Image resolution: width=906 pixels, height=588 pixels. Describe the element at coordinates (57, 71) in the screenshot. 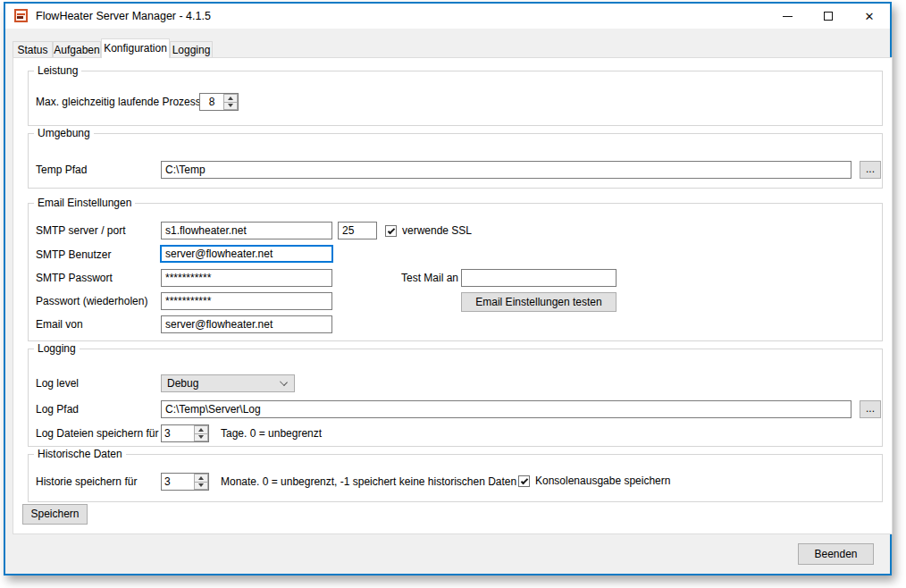

I see `group-leistung-title: Leistung` at that location.